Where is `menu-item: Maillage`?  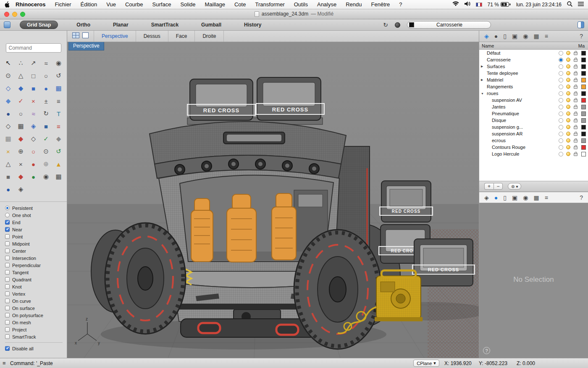
menu-item: Maillage is located at coordinates (215, 4).